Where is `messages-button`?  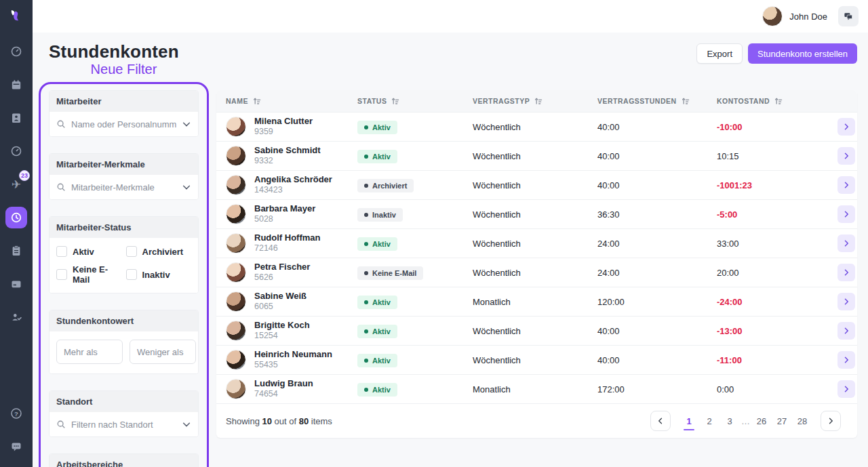 messages-button is located at coordinates (848, 16).